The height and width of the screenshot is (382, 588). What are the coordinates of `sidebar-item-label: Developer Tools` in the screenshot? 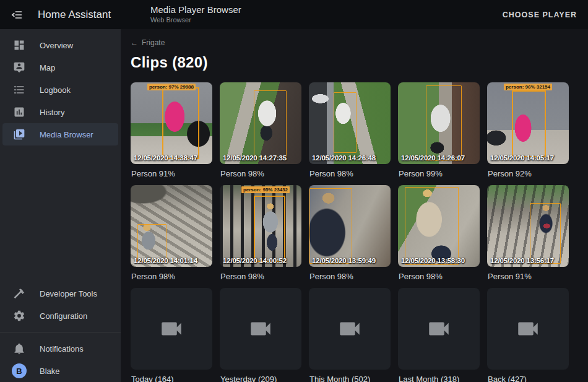 It's located at (68, 293).